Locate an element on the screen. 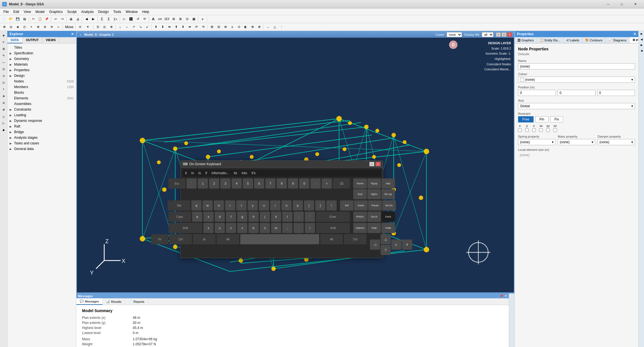 This screenshot has height=347, width=644. tb-open: 📂 is located at coordinates (11, 19).